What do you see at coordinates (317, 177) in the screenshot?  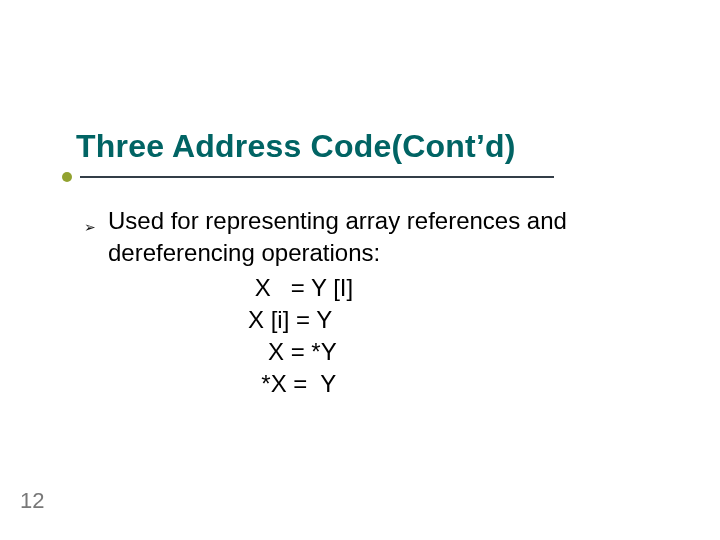 I see `horizontal-rule` at bounding box center [317, 177].